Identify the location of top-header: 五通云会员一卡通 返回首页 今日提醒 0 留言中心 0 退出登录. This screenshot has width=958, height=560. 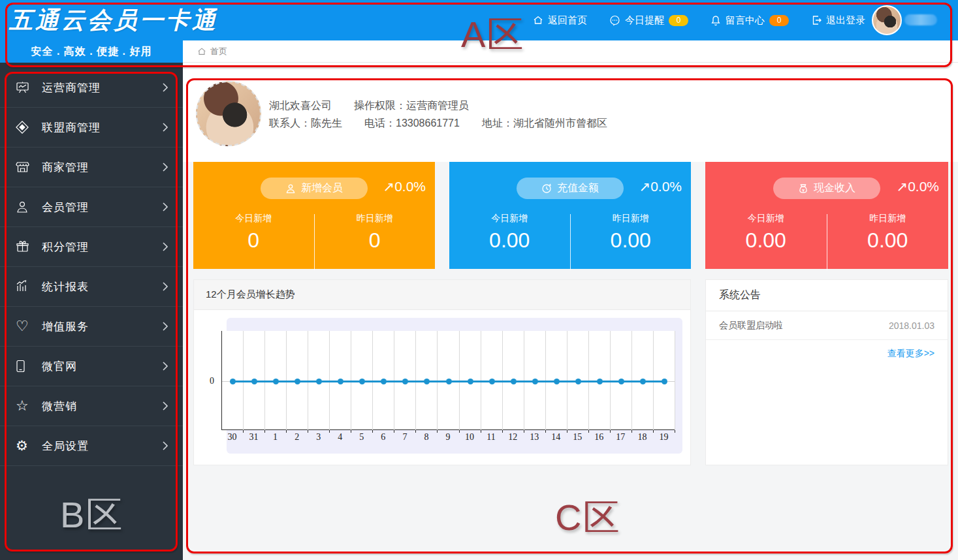
(479, 20).